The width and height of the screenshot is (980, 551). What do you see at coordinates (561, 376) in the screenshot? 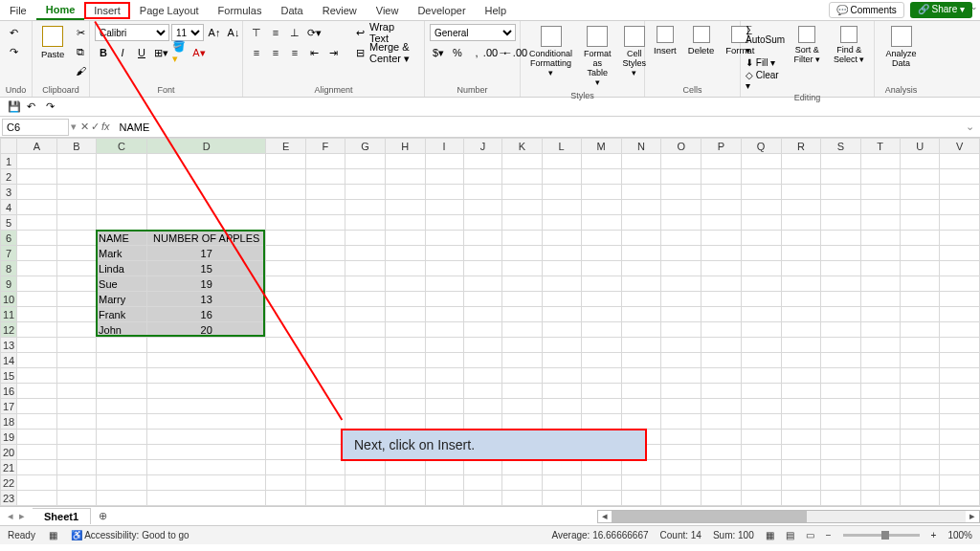
I see `cell-L15` at bounding box center [561, 376].